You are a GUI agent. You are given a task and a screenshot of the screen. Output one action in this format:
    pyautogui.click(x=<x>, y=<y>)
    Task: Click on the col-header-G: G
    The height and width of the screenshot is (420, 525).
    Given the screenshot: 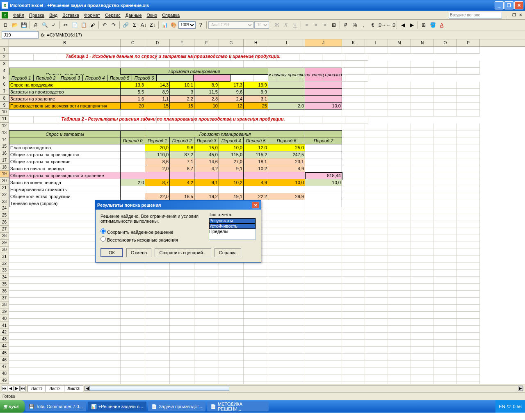 What is the action you would take?
    pyautogui.click(x=231, y=43)
    